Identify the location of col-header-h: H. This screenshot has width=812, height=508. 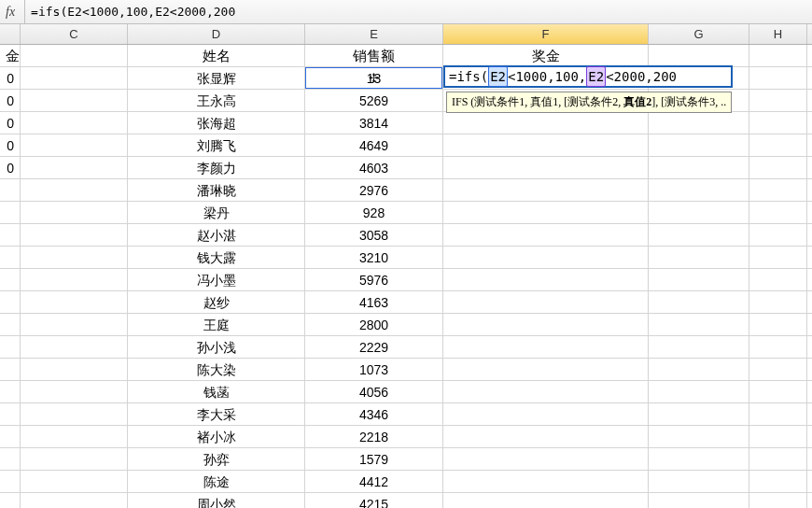
(778, 34).